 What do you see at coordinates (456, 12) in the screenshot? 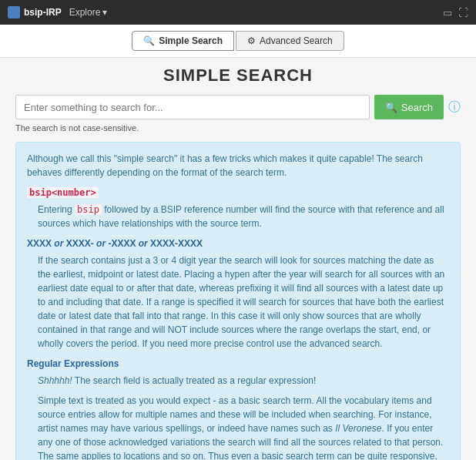
I see `navbar-right: ▭ ⛶` at bounding box center [456, 12].